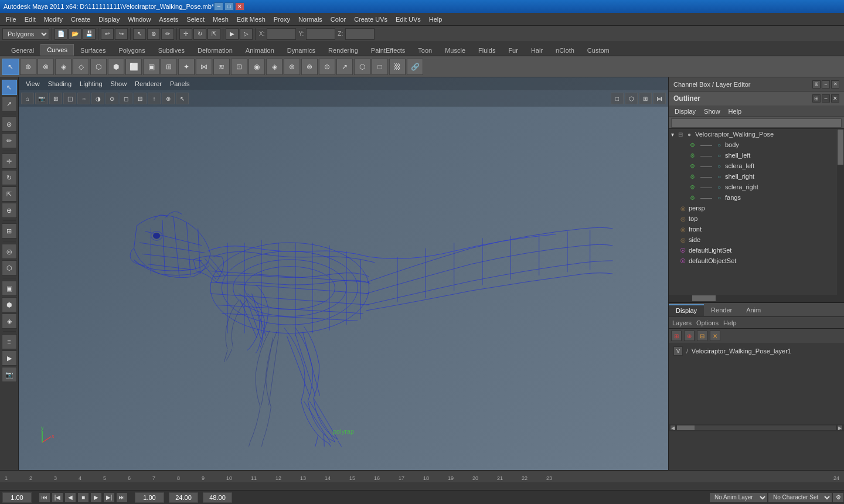 The width and height of the screenshot is (844, 504). What do you see at coordinates (116, 67) in the screenshot?
I see `shelf-icon-6: ⬢` at bounding box center [116, 67].